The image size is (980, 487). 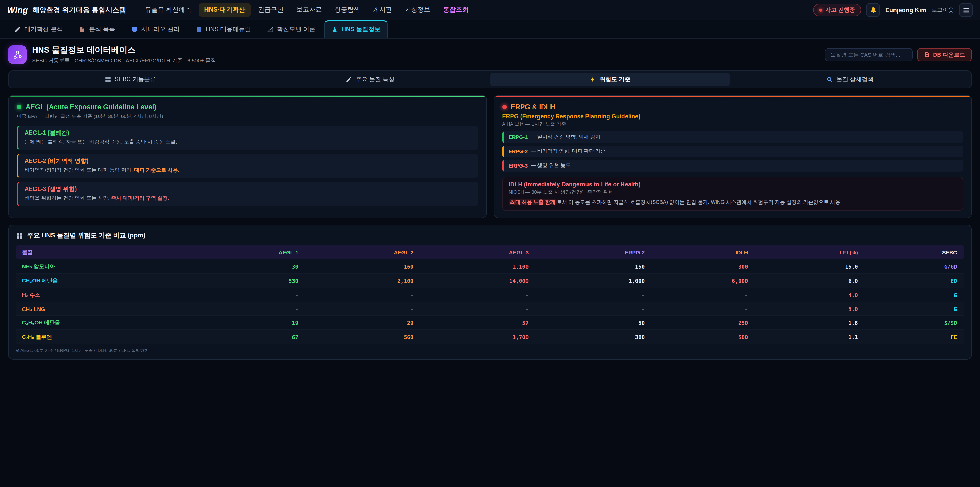 I want to click on table-row-ammonia: NH₃ 암모니아 30 160 1,100 150 300 15.0 G/GD, so click(x=490, y=267).